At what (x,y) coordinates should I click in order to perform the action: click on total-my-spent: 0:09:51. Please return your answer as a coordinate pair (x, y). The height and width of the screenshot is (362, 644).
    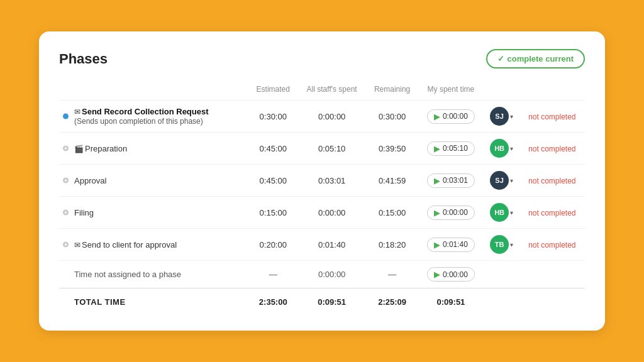
    Looking at the image, I should click on (450, 301).